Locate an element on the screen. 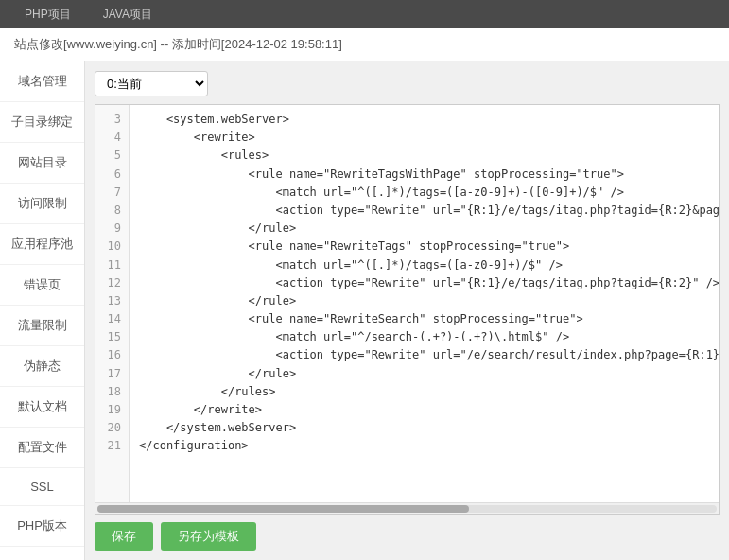 Image resolution: width=729 pixels, height=560 pixels. horizontal-scrollbar is located at coordinates (407, 508).